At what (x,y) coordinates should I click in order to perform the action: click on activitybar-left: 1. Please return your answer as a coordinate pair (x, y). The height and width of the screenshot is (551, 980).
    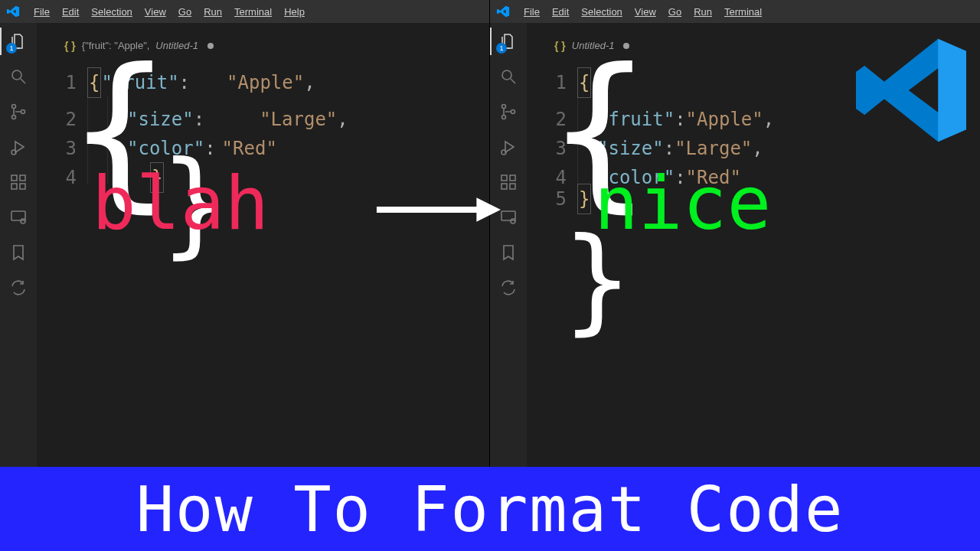
    Looking at the image, I should click on (18, 245).